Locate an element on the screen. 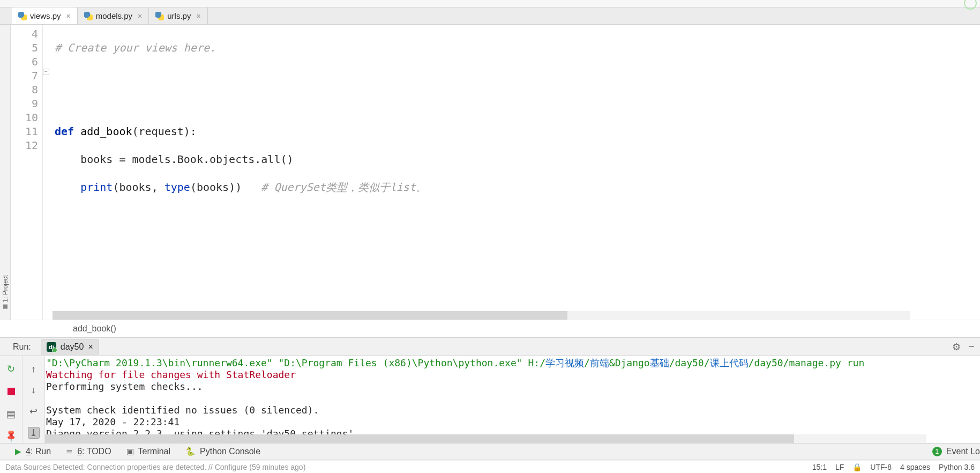 The height and width of the screenshot is (473, 980). caret-position: 15:1 is located at coordinates (820, 467).